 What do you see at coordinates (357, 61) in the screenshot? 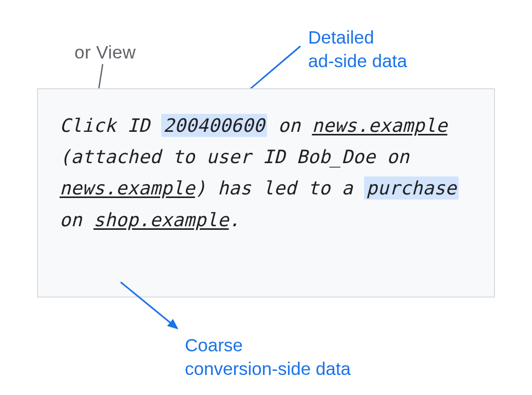
I see `annotation-detailed-line2: ad-side data` at bounding box center [357, 61].